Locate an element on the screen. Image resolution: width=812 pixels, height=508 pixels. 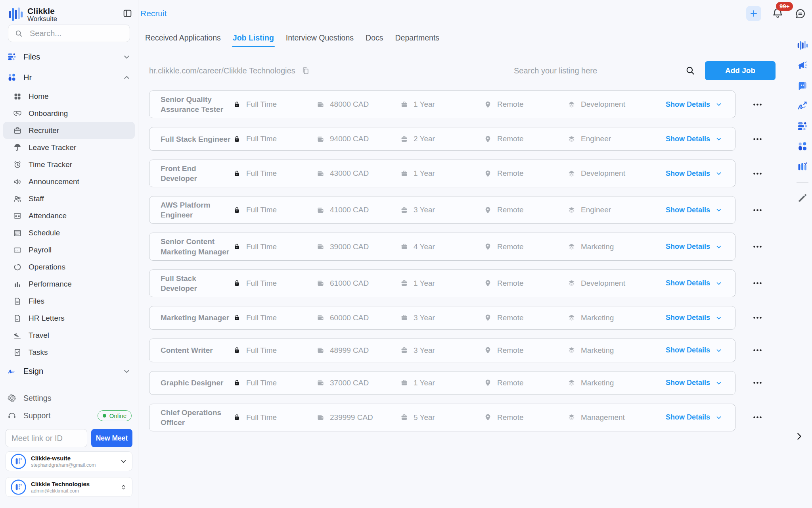
sidebar-item-attendance: Attendance is located at coordinates (69, 216).